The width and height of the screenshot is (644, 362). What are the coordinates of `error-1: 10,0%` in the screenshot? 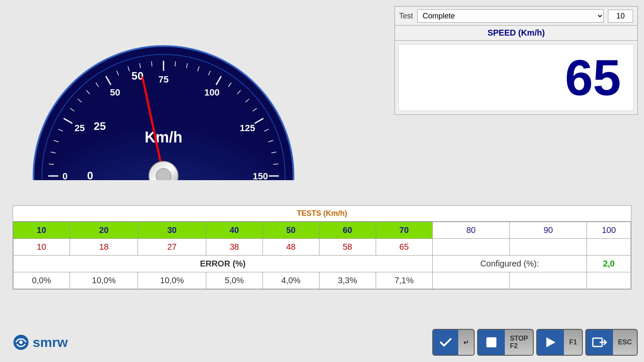 It's located at (104, 281).